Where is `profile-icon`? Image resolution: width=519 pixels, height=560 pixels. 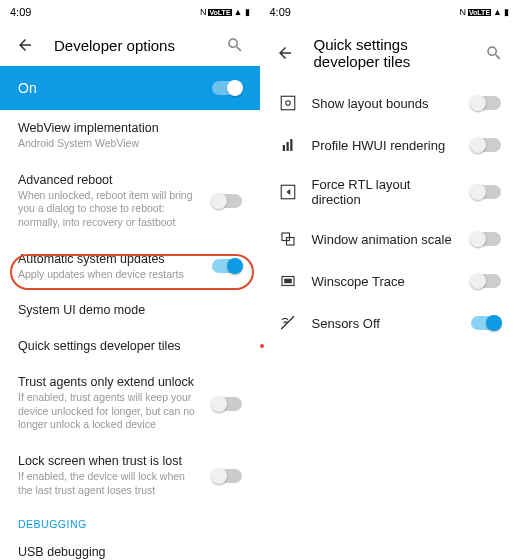
profile-icon is located at coordinates (288, 145).